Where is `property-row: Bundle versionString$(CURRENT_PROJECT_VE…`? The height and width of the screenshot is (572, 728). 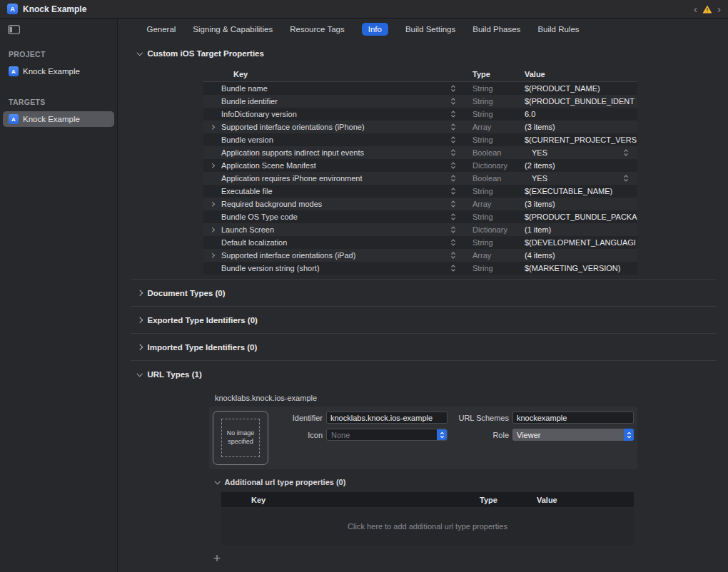
property-row: Bundle versionString$(CURRENT_PROJECT_VE… is located at coordinates (420, 140).